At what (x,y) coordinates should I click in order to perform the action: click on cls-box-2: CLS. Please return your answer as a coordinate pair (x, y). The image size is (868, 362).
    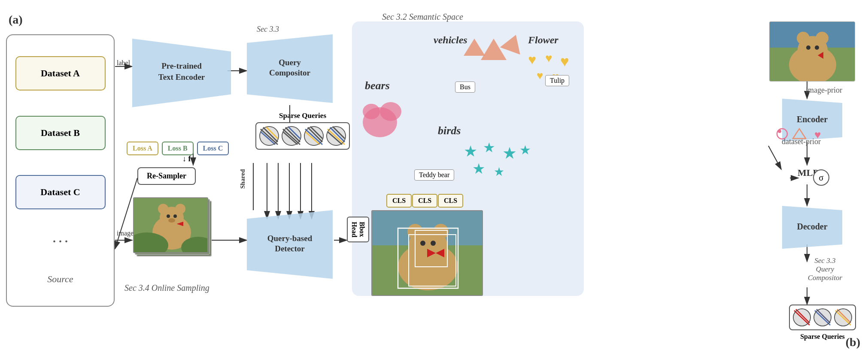
    Looking at the image, I should click on (425, 201).